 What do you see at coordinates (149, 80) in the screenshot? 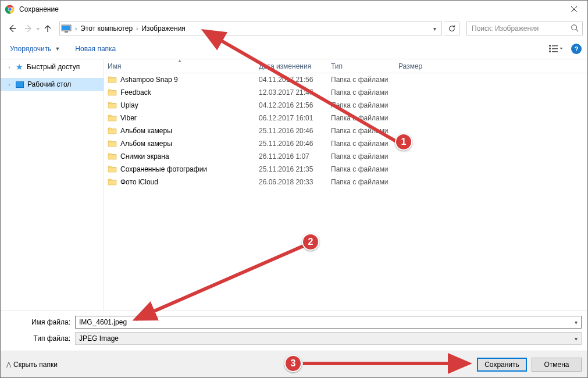
I see `file-name: Ashampoo Snap 9` at bounding box center [149, 80].